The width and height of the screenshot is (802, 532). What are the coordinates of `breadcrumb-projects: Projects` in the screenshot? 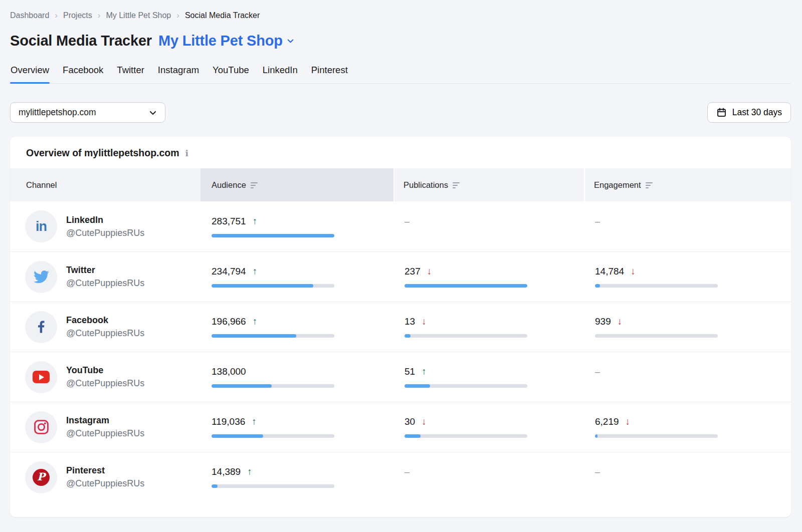 It's located at (78, 16).